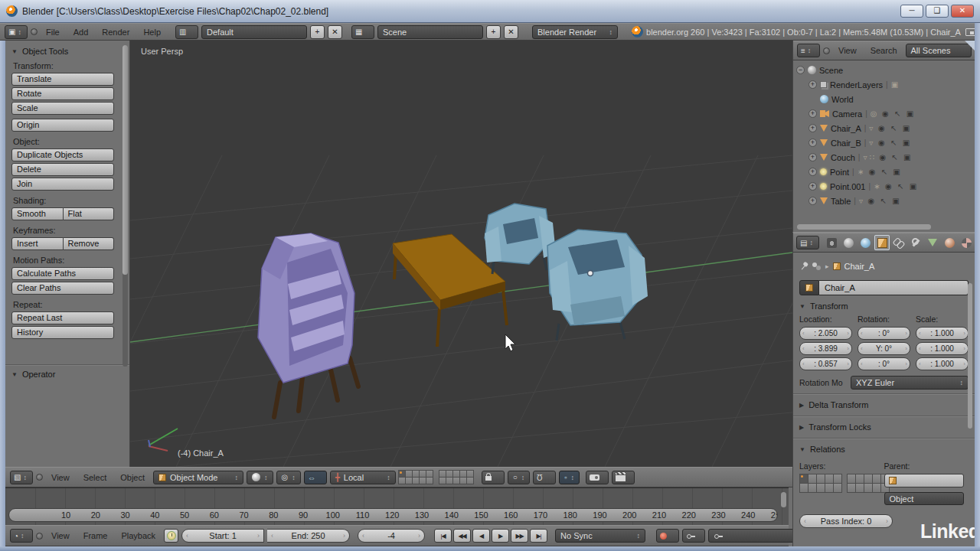  Describe the element at coordinates (668, 536) in the screenshot. I see `auto-keyframe-button` at that location.